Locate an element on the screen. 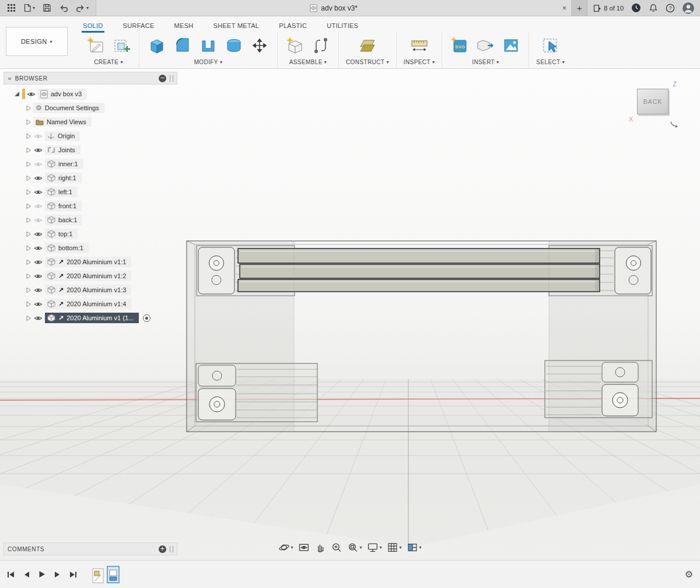 This screenshot has height=588, width=700. browser-header: « BROWSER − is located at coordinates (90, 78).